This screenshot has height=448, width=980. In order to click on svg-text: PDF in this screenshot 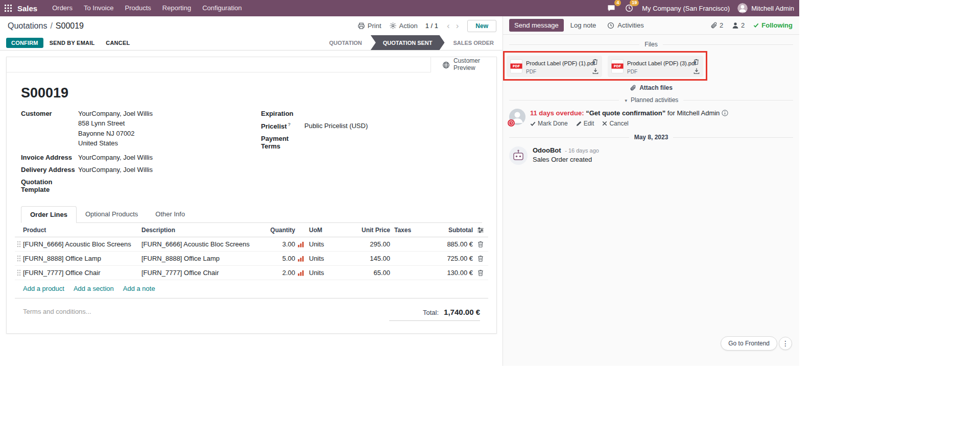, I will do `click(618, 66)`.